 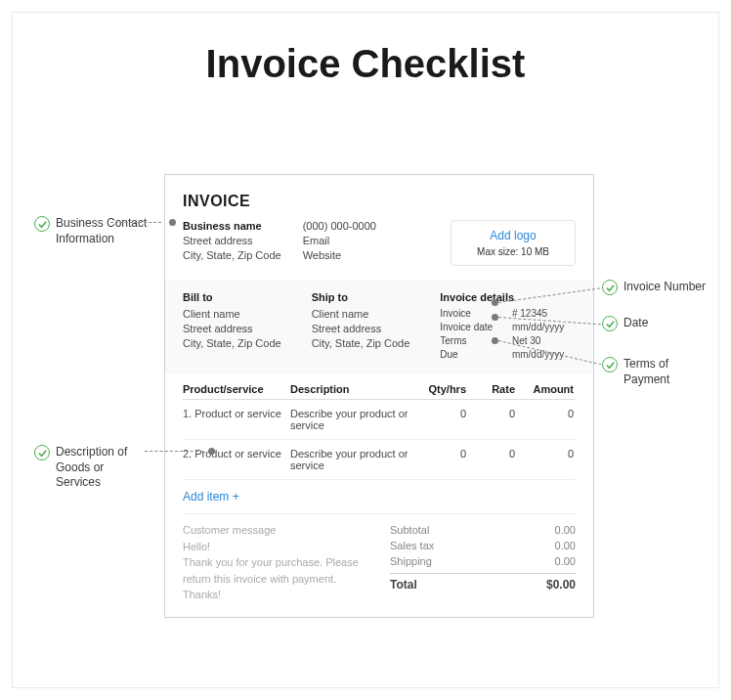 I want to click on add-logo-label: Add logo, so click(x=513, y=236).